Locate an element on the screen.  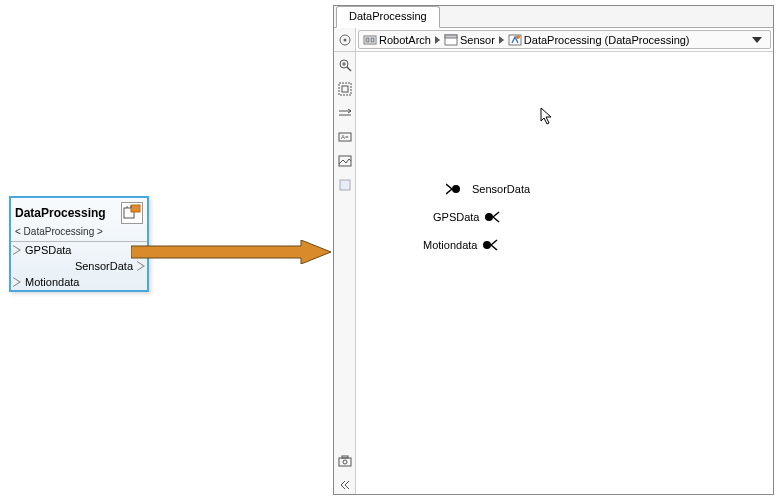
dropdown-icon is located at coordinates (757, 40).